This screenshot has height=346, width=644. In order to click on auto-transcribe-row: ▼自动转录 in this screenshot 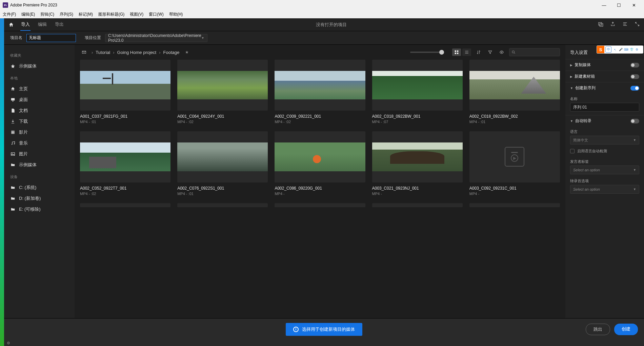, I will do `click(605, 121)`.